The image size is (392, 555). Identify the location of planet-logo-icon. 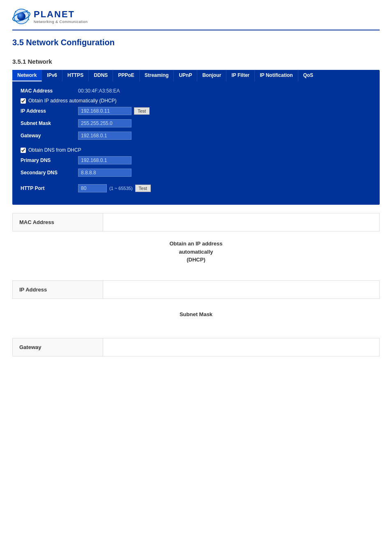
(21, 16).